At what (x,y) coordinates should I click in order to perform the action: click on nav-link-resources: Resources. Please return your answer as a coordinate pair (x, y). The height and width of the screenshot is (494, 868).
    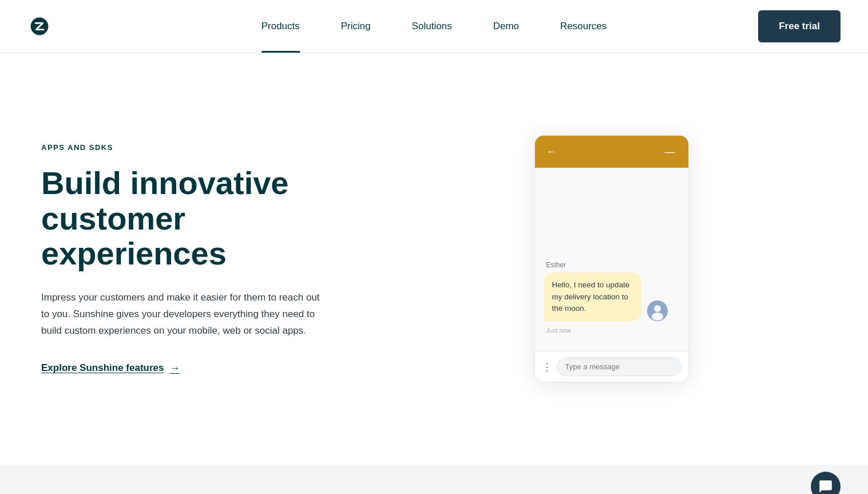
    Looking at the image, I should click on (584, 26).